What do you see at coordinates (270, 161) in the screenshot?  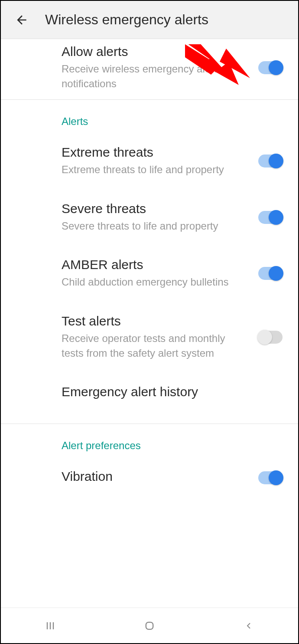 I see `extreme-threats-toggle` at bounding box center [270, 161].